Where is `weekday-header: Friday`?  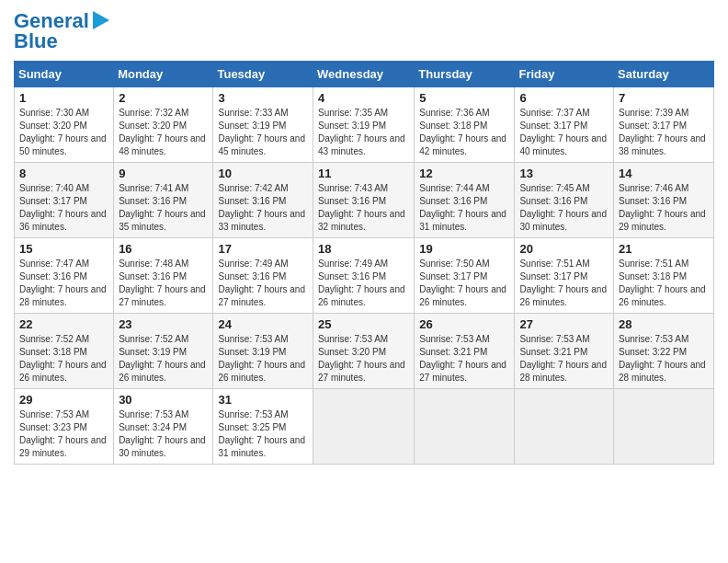
weekday-header: Friday is located at coordinates (564, 75).